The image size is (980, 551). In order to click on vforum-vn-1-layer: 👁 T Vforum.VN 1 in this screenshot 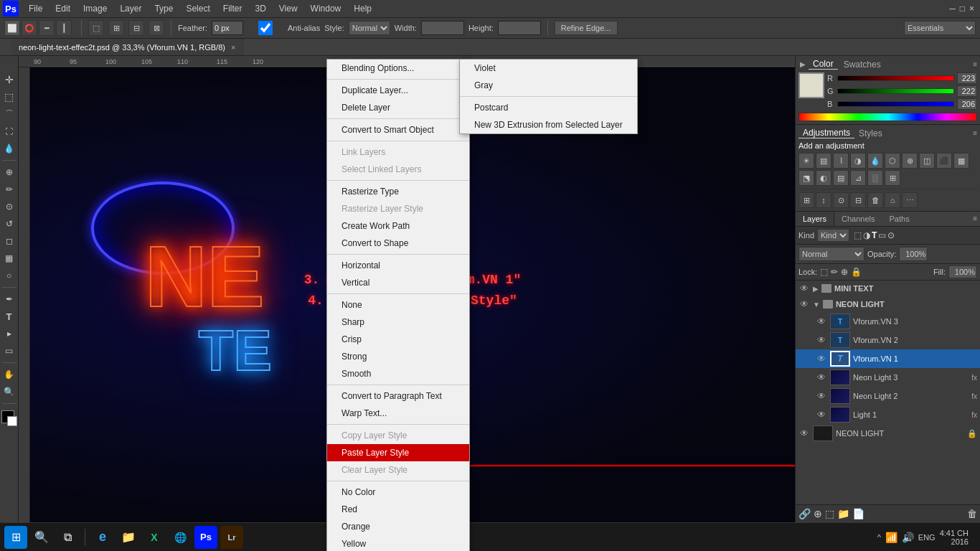, I will do `click(888, 359)`.